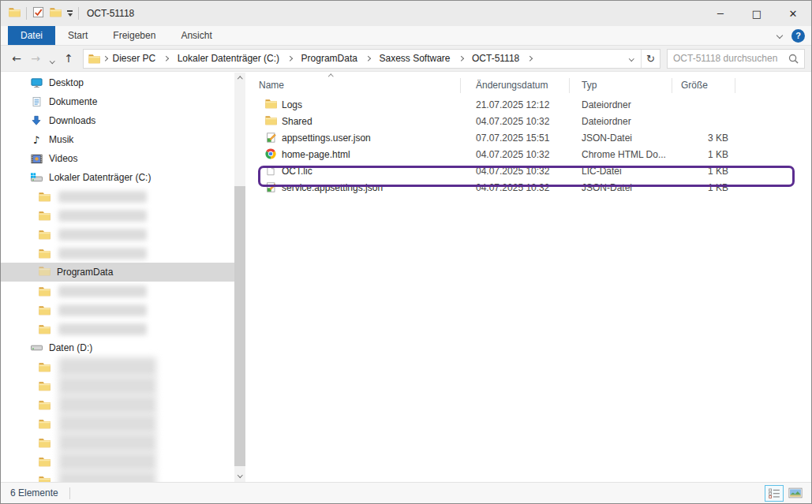 Image resolution: width=812 pixels, height=504 pixels. I want to click on address-bar-row: ← → ↑ Dieser PC Lokaler Datenträger (C:)…, so click(406, 58).